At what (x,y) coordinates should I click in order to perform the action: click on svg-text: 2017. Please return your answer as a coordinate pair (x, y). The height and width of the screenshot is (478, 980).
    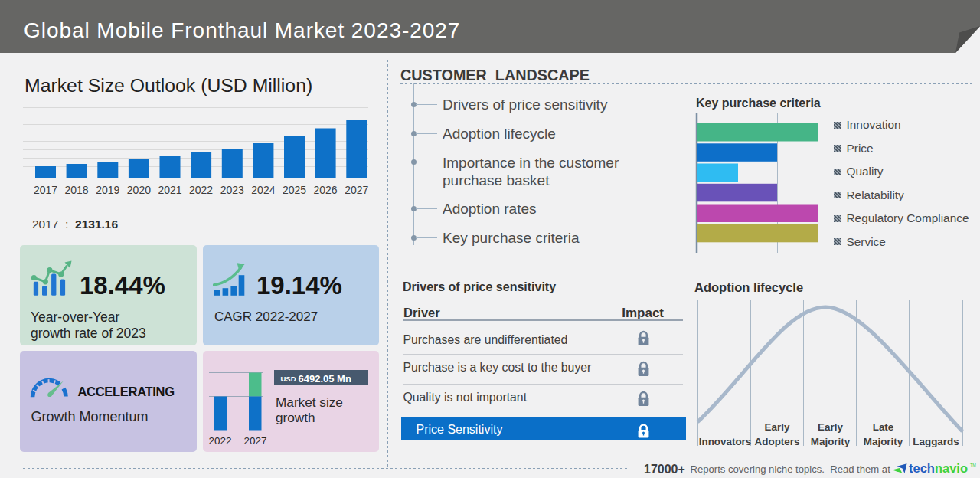
    Looking at the image, I should click on (46, 190).